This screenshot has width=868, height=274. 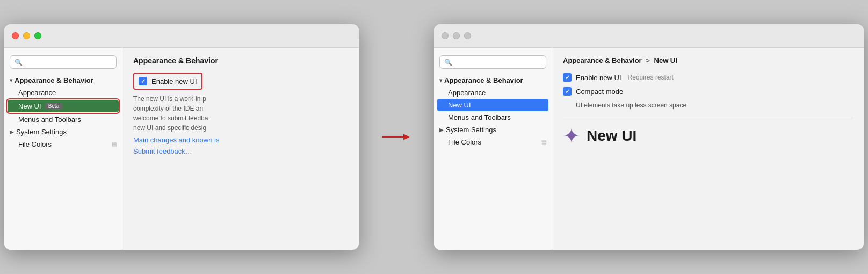 What do you see at coordinates (493, 130) in the screenshot?
I see `sidebar-item-system-right: ▶ System Settings` at bounding box center [493, 130].